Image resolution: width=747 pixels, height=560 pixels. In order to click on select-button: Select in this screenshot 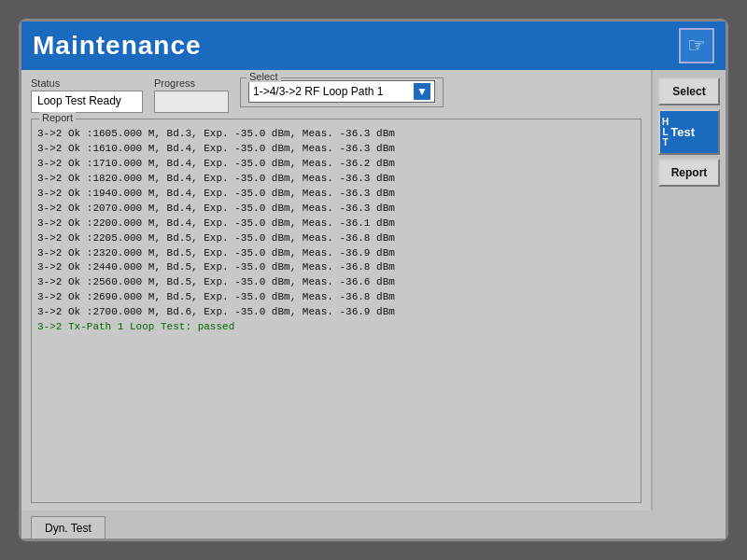, I will do `click(689, 91)`.